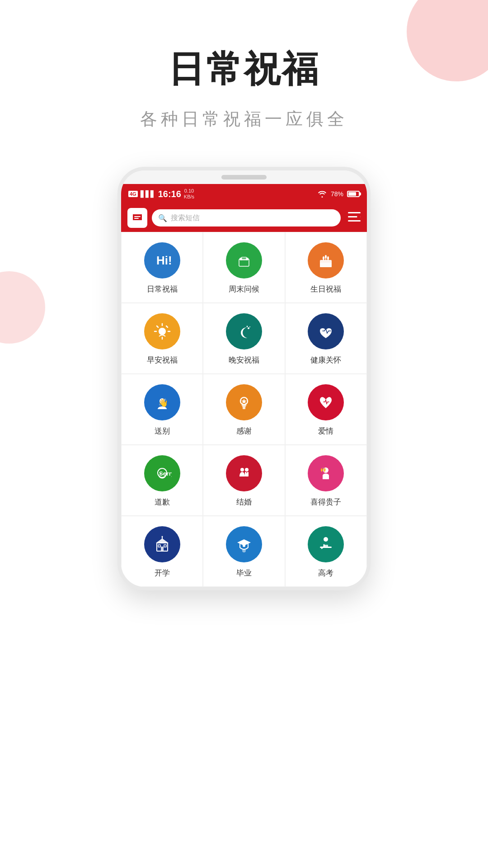 The width and height of the screenshot is (488, 868). Describe the element at coordinates (326, 473) in the screenshot. I see `baby-icon: 🙌` at that location.